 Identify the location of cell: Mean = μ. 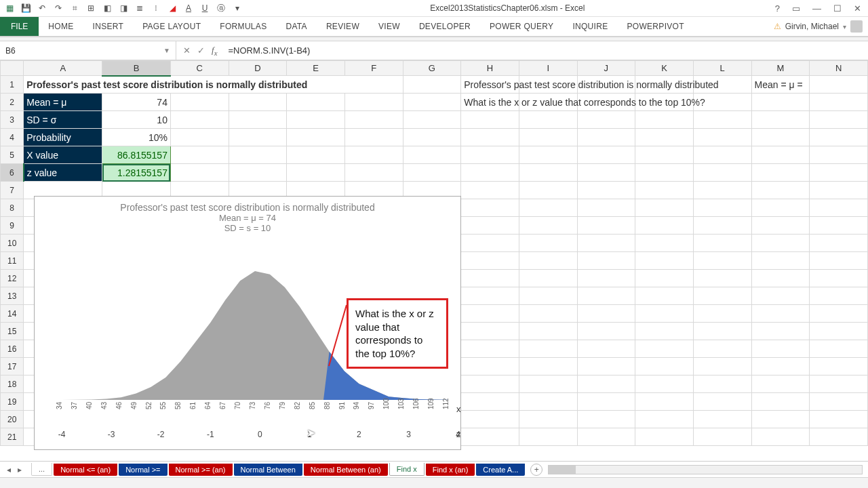
(63, 102).